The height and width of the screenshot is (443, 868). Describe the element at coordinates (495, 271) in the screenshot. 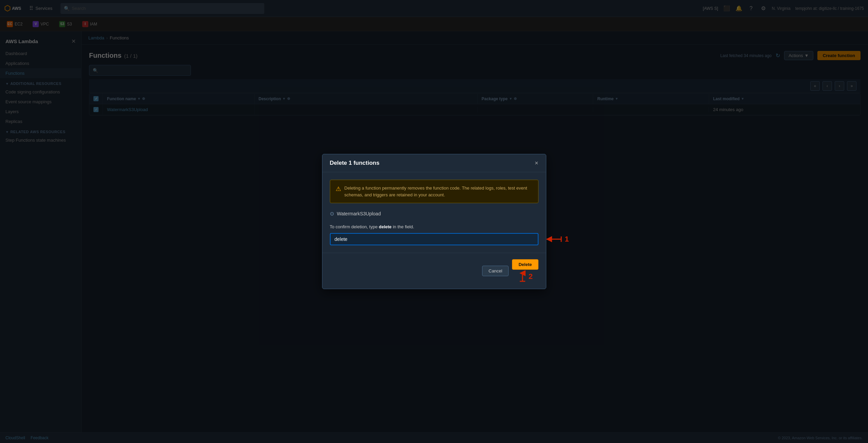

I see `cancel-button: Cancel` at that location.